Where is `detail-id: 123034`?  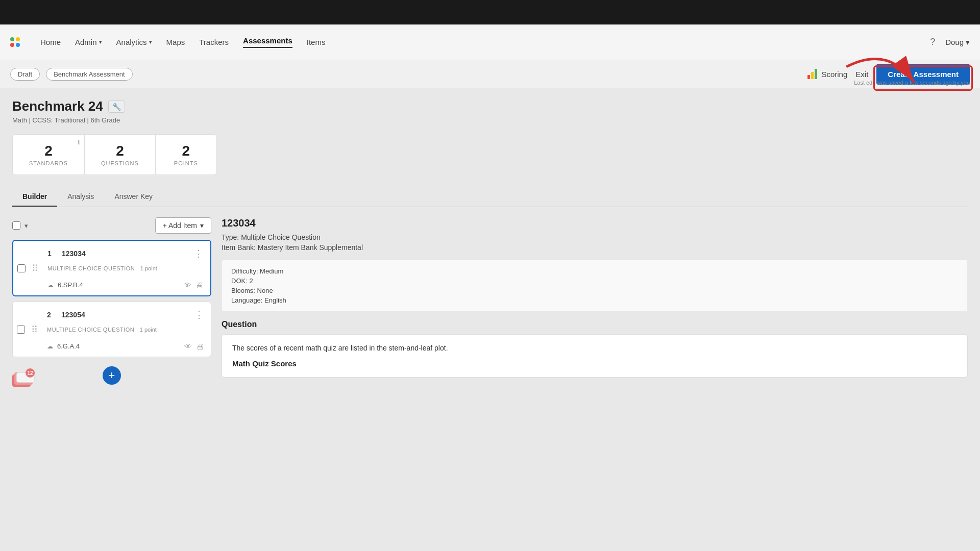 detail-id: 123034 is located at coordinates (595, 223).